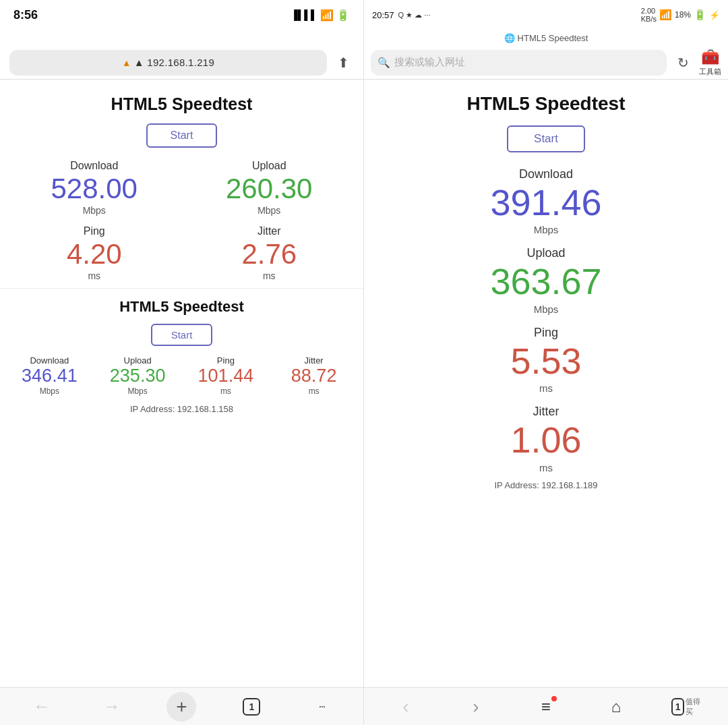 This screenshot has width=728, height=725. What do you see at coordinates (546, 174) in the screenshot?
I see `right-download-label: Download` at bounding box center [546, 174].